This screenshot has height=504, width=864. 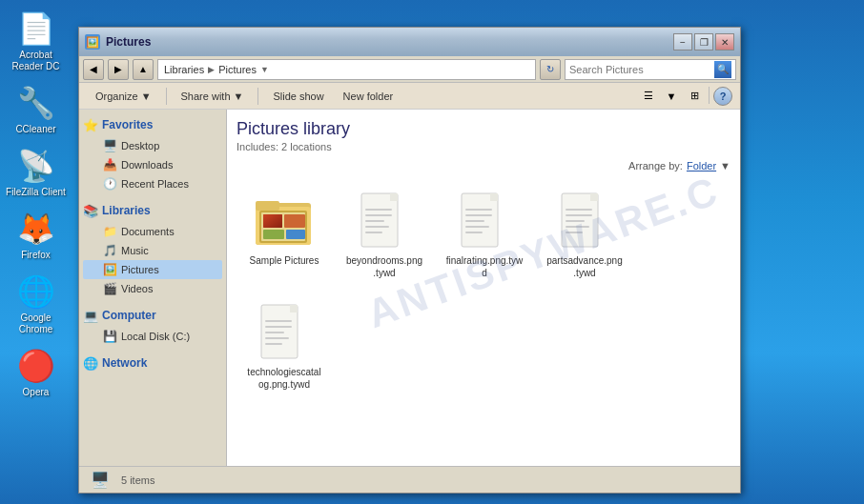 I want to click on sidebar-documents-label: Documents, so click(x=148, y=232).